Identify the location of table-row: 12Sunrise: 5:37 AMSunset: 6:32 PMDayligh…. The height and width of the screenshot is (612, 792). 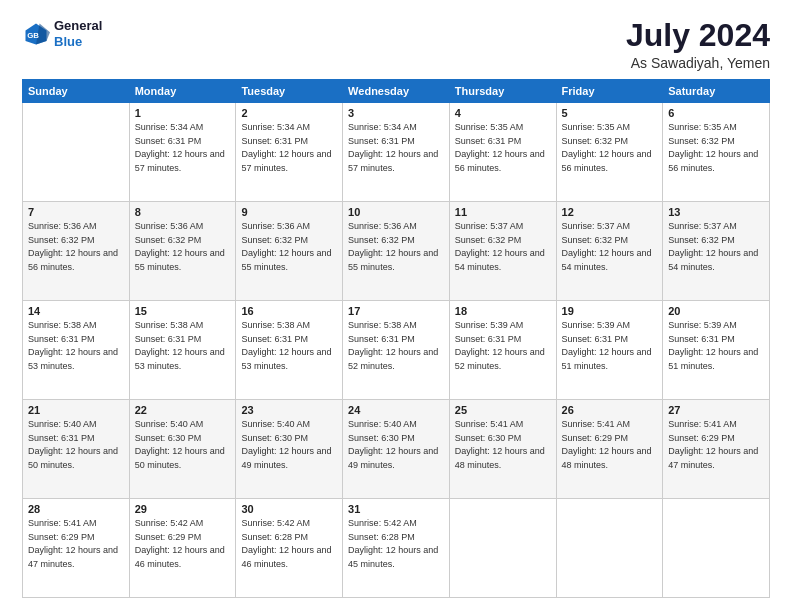
(610, 252).